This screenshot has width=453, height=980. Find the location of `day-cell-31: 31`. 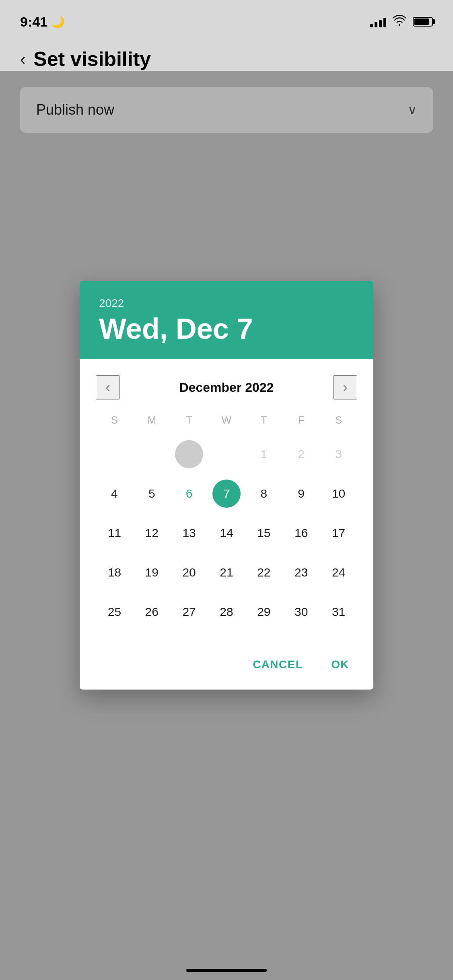

day-cell-31: 31 is located at coordinates (339, 612).